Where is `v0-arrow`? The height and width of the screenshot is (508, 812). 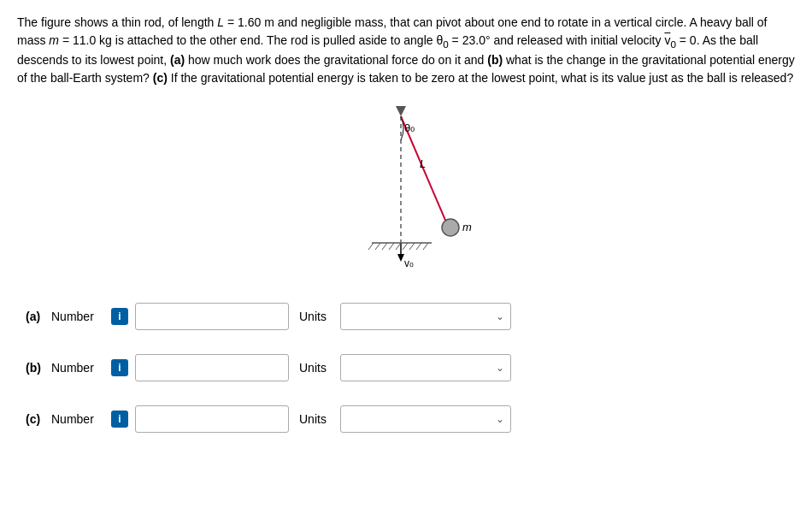
v0-arrow is located at coordinates (401, 258).